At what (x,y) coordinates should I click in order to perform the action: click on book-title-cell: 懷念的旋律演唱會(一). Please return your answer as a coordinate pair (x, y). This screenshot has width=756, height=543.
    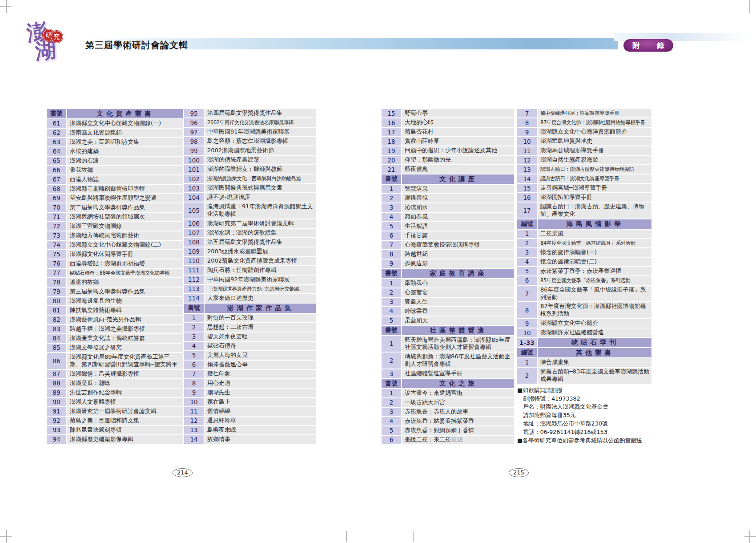
    Looking at the image, I should click on (595, 253).